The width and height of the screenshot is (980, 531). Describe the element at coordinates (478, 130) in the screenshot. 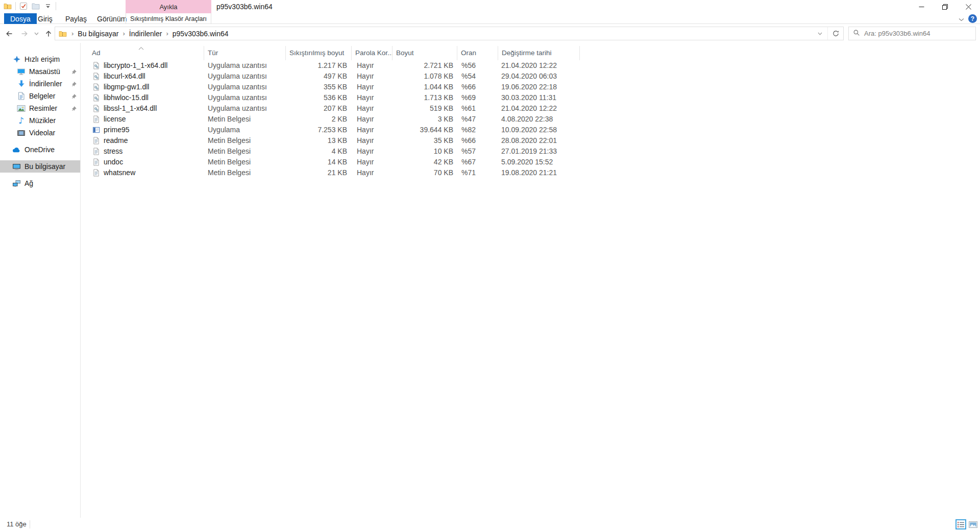

I see `file-ratio: %82` at that location.